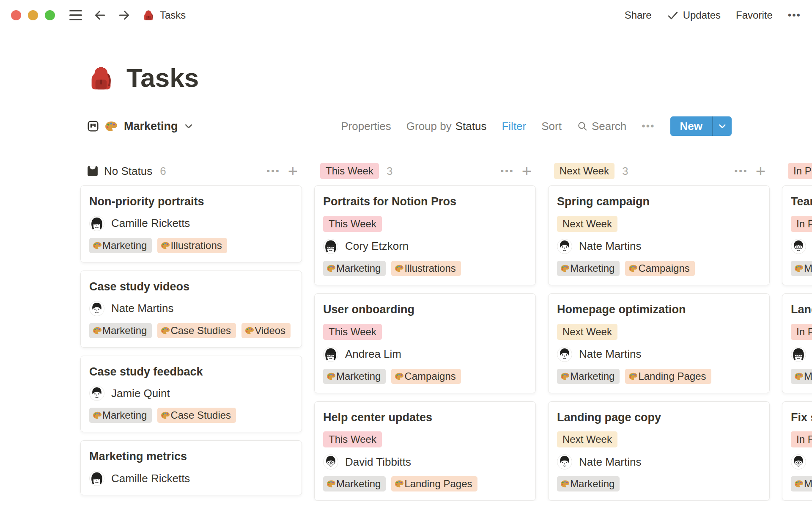 The height and width of the screenshot is (508, 812). I want to click on card-person: Andrea Lim, so click(362, 354).